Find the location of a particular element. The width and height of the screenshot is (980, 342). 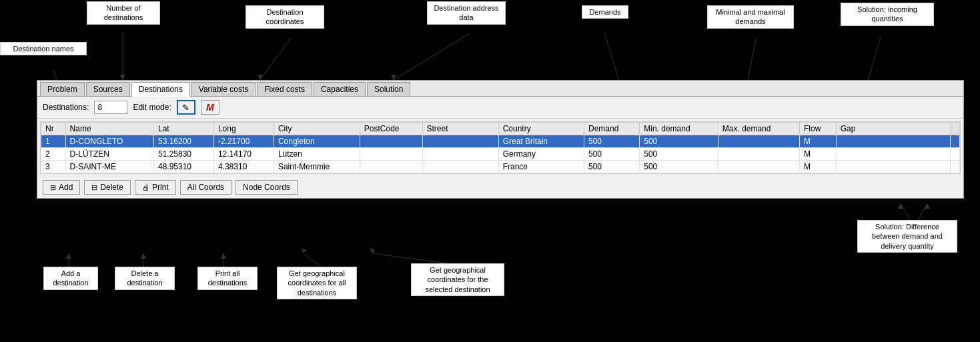

add-label: Add is located at coordinates (65, 187).